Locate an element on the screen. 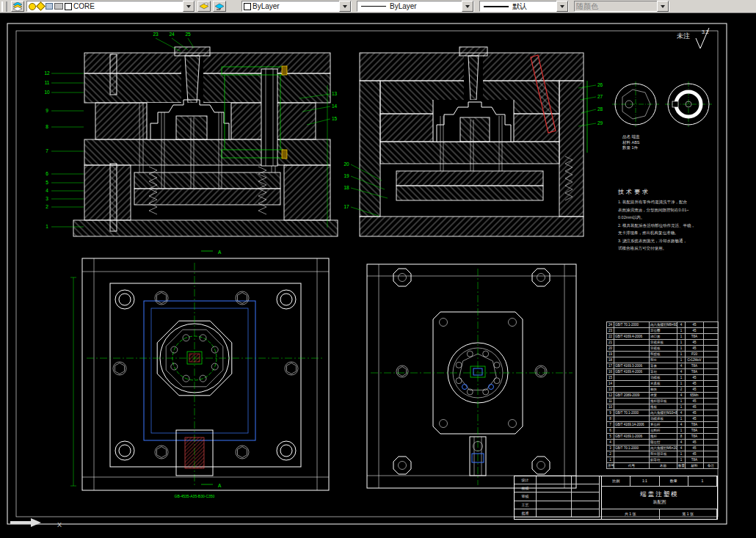 The height and width of the screenshot is (538, 756). bom-row: 3 GB/T 70.1-2000 内六角螺钉M6×20 4 45 is located at coordinates (663, 448).